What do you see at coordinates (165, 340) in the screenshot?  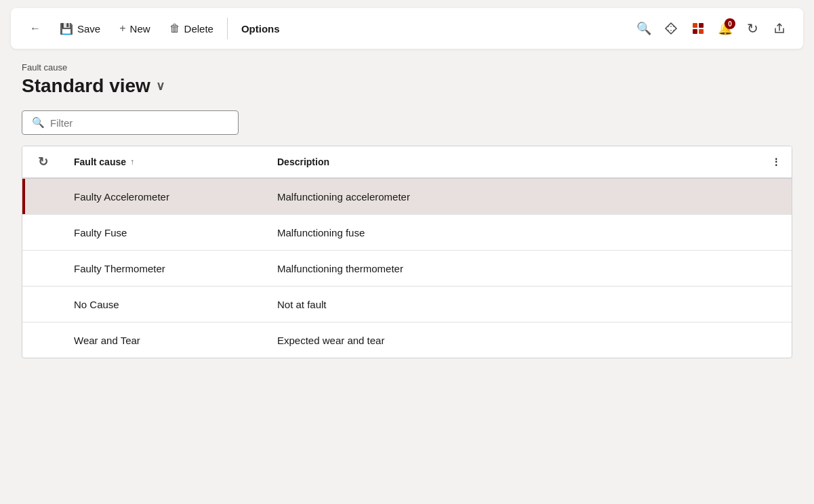 I see `row-fault-cause: Wear and Tear` at bounding box center [165, 340].